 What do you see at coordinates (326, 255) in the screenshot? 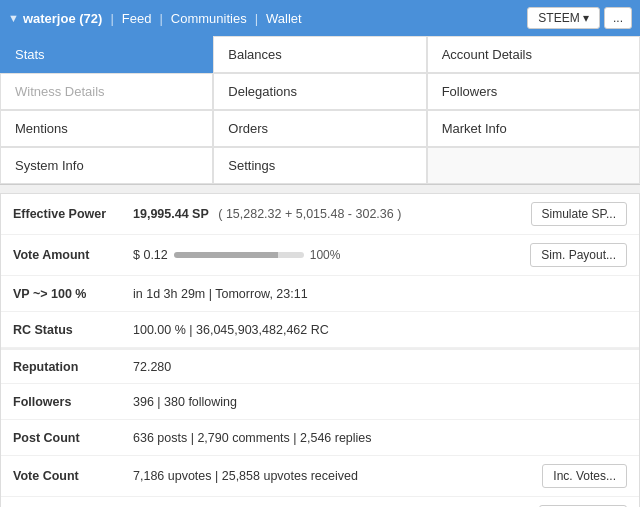
I see `vote-percent: 100%` at bounding box center [326, 255].